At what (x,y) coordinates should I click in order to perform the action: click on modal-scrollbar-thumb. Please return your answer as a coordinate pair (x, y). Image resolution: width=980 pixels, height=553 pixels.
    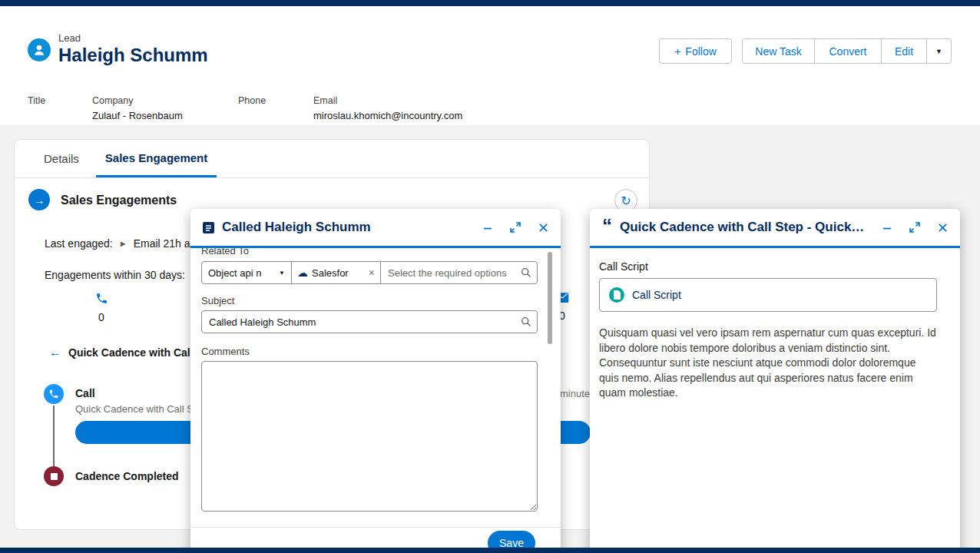
    Looking at the image, I should click on (550, 298).